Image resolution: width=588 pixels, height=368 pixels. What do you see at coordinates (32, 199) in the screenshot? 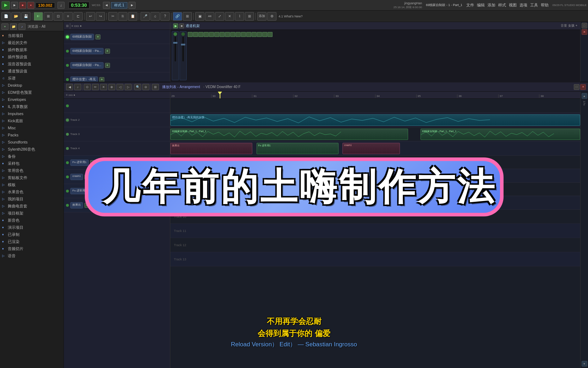
I see `sidebar-item-my-projects: ▷ 我的项目` at bounding box center [32, 199].